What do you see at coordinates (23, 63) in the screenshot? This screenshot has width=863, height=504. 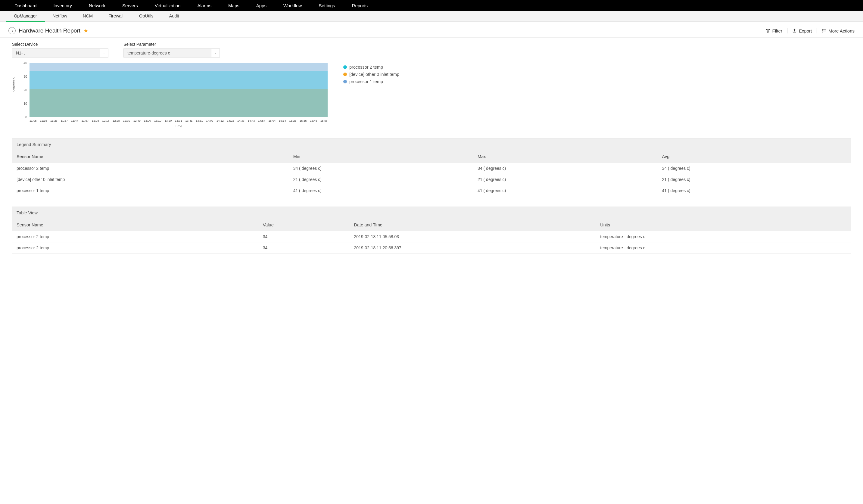 I see `y-tick: 40` at bounding box center [23, 63].